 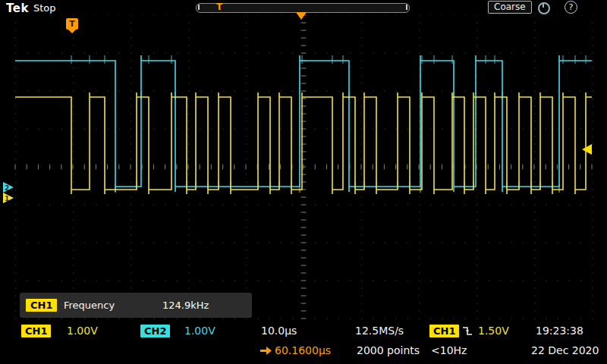 I want to click on trigger-level-arrow-icon, so click(x=587, y=149).